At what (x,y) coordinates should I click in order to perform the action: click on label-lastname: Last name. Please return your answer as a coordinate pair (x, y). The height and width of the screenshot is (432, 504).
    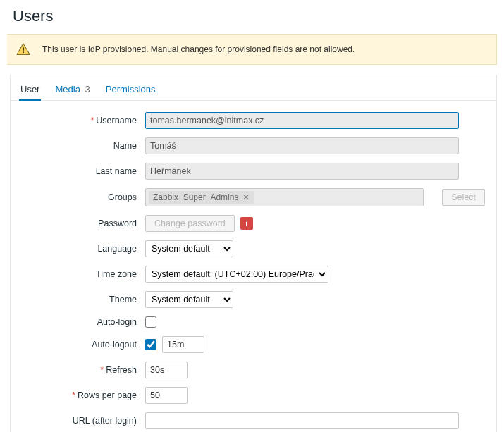
    Looking at the image, I should click on (83, 171).